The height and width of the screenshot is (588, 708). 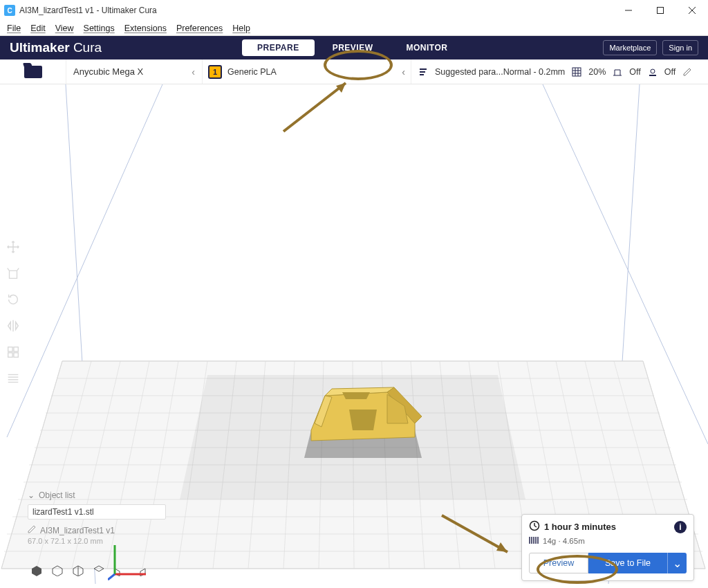 I want to click on tool-scale, so click(x=13, y=273).